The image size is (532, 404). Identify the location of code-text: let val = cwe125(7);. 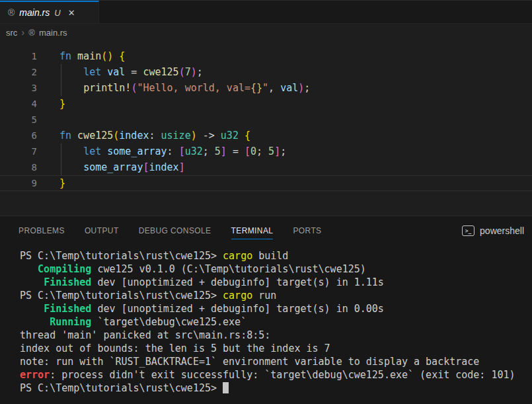
(131, 72).